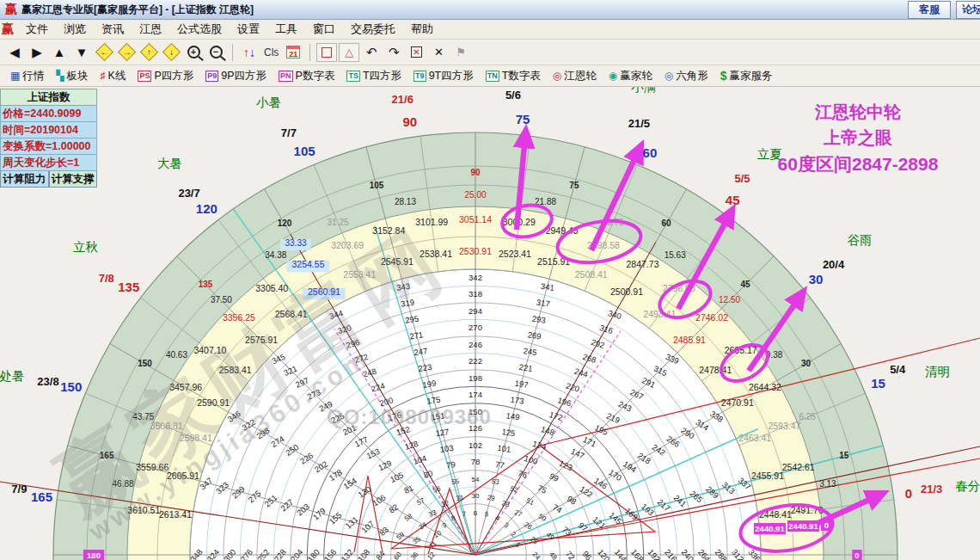 The height and width of the screenshot is (560, 980). What do you see at coordinates (416, 52) in the screenshot?
I see `xbox-tool-button: ✕` at bounding box center [416, 52].